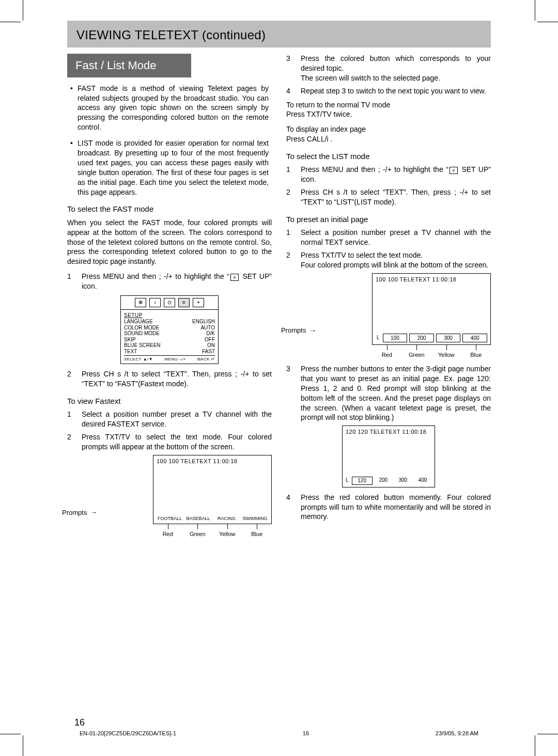 Image resolution: width=558 pixels, height=756 pixels. What do you see at coordinates (169, 334) in the screenshot?
I see `osd-row: SOUND MODED/K` at bounding box center [169, 334].